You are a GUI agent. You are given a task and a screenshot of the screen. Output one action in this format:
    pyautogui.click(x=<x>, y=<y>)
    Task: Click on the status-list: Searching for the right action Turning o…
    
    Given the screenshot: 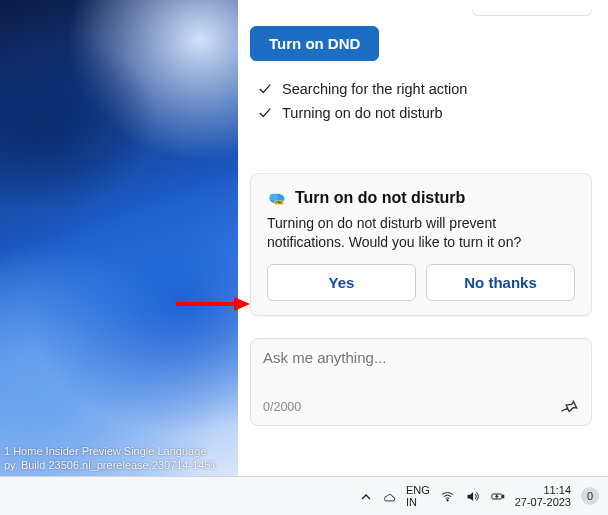 What is the action you would take?
    pyautogui.click(x=425, y=101)
    